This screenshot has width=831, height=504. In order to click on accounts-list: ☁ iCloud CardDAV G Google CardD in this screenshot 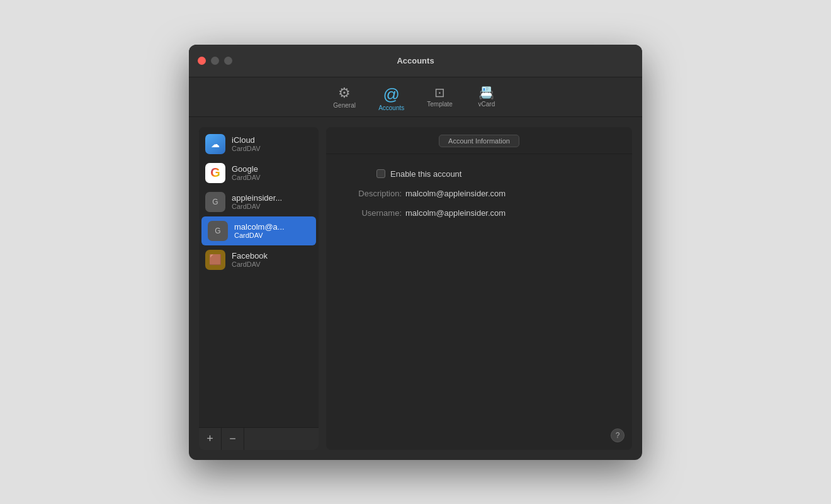, I will do `click(259, 277)`.